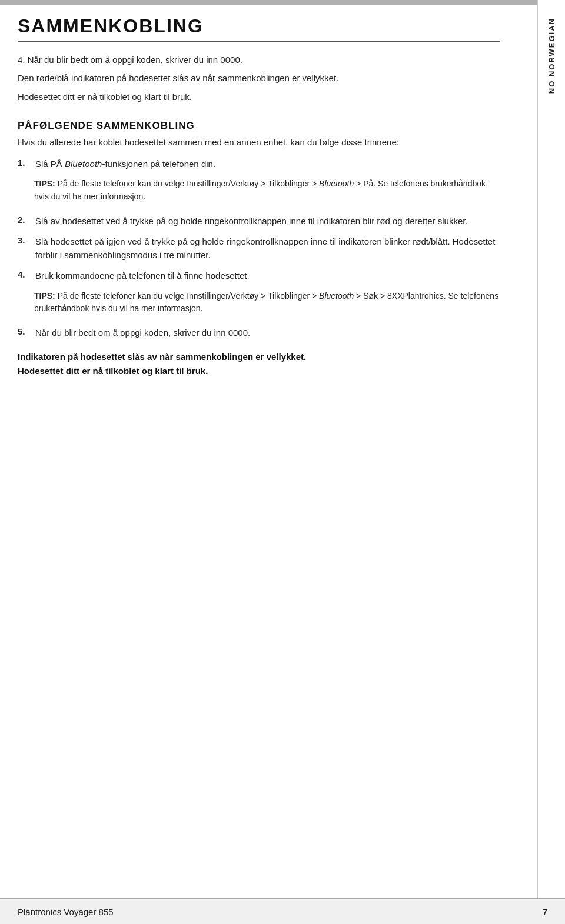 The image size is (565, 924). Describe the element at coordinates (259, 78) in the screenshot. I see `intro-para1: Den røde/blå indikatoren på hodesettet s…` at that location.